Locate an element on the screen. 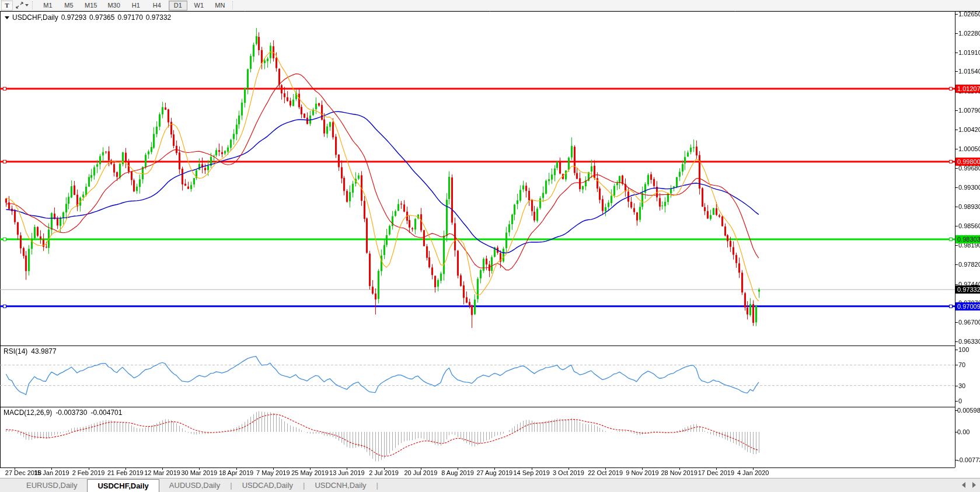  chart-symbol-label: USDCHF,Daily is located at coordinates (35, 18).